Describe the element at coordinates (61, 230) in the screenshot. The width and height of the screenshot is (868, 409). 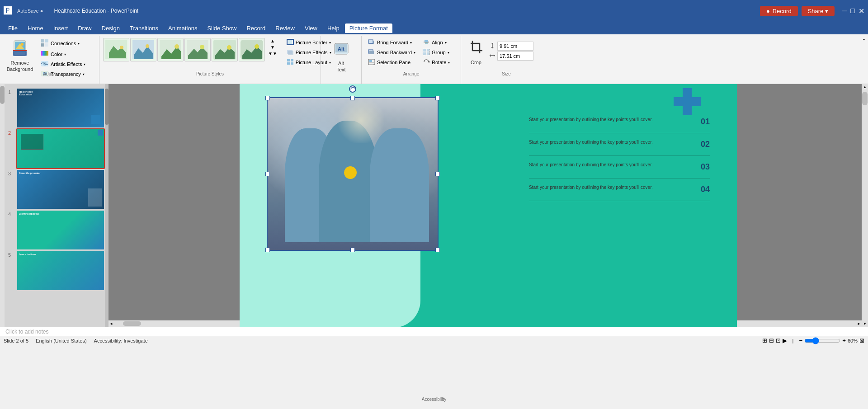
I see `slide-thumb-4: Learning Objective` at that location.